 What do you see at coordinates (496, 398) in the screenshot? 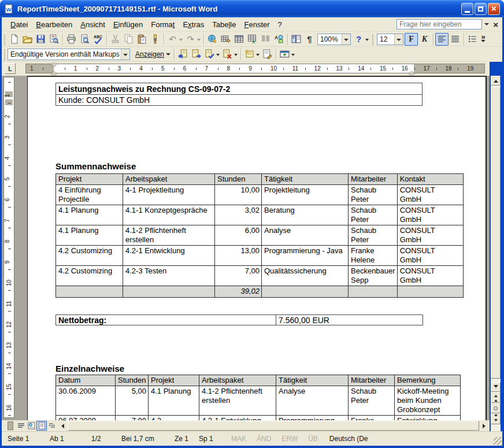
I see `previous-page-button` at bounding box center [496, 398].